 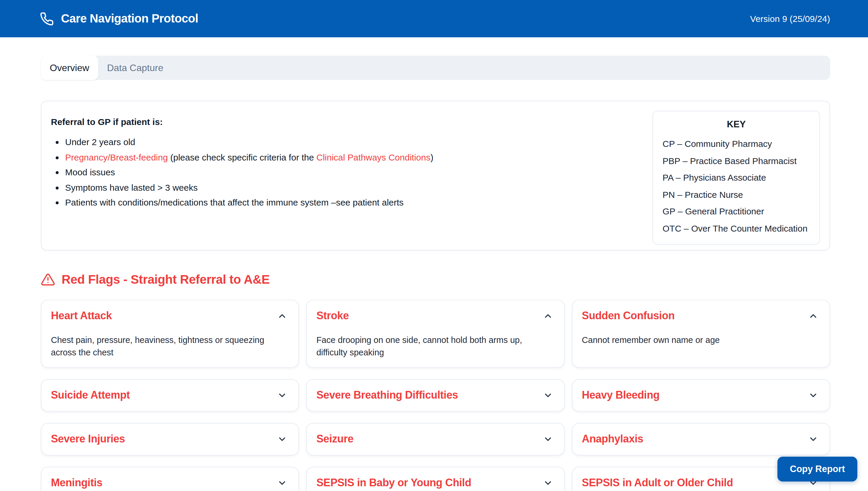 What do you see at coordinates (90, 395) in the screenshot?
I see `red-flag-card-title: Suicide Attempt` at bounding box center [90, 395].